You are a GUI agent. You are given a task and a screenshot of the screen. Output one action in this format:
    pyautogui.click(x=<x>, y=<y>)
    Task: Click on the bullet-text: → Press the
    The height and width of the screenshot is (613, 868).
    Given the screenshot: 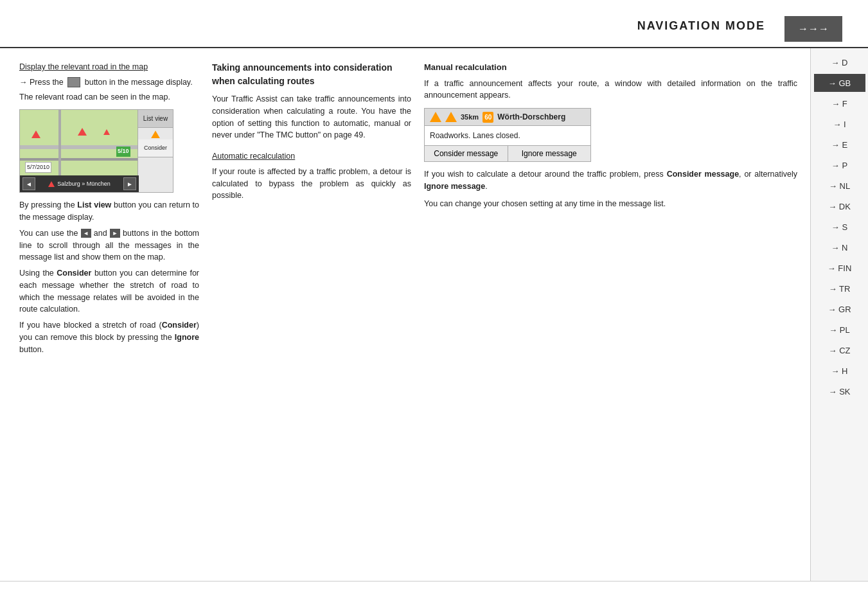 What is the action you would take?
    pyautogui.click(x=42, y=82)
    